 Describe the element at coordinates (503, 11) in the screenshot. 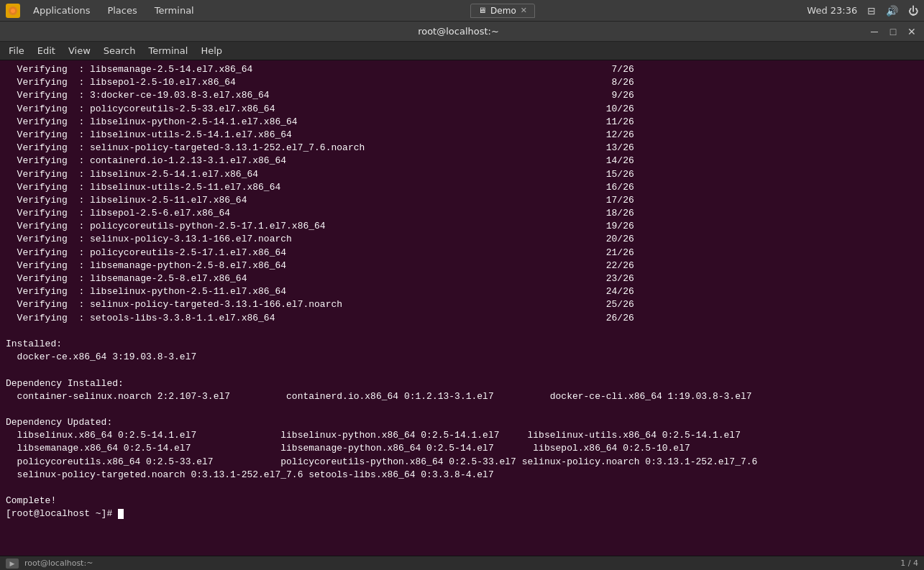

I see `tab-label: Demo` at that location.